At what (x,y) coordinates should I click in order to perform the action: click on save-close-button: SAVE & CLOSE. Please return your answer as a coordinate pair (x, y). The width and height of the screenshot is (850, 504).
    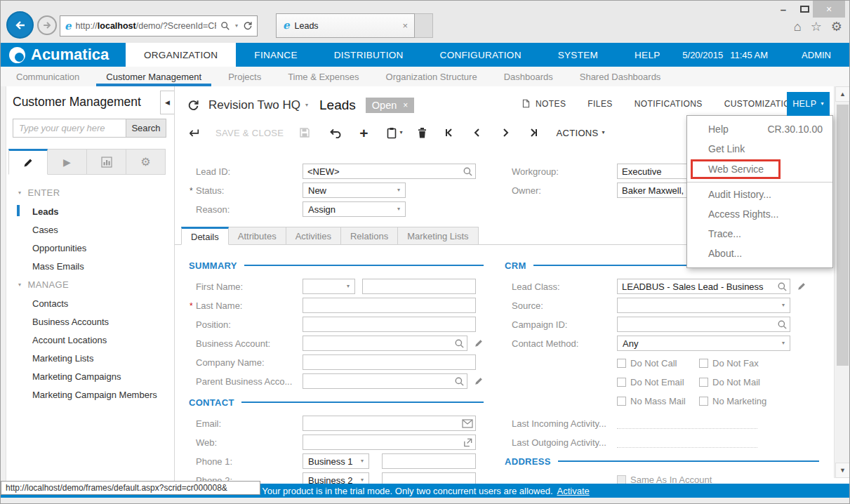
    Looking at the image, I should click on (250, 133).